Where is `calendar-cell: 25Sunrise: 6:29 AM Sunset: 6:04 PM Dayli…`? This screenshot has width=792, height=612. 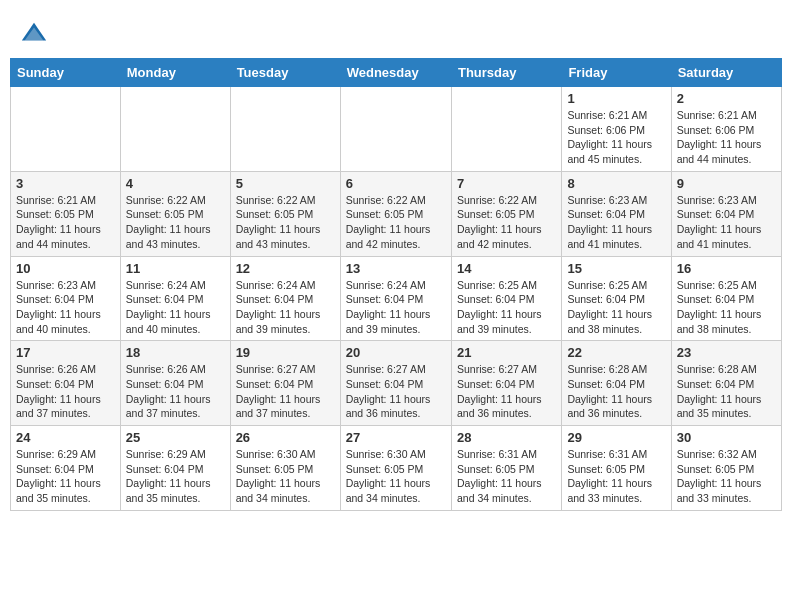
calendar-cell: 25Sunrise: 6:29 AM Sunset: 6:04 PM Dayli… is located at coordinates (175, 468).